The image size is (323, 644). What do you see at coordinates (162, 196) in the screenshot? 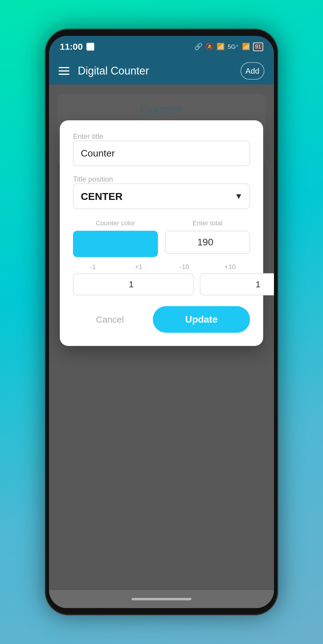
I see `position-select-wrapper: LEFT CENTER RIGHT ▼` at bounding box center [162, 196].